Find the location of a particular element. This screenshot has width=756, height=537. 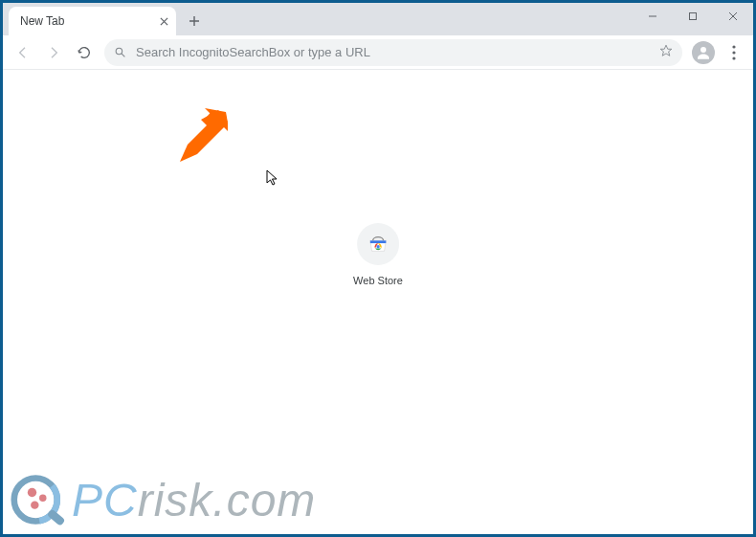

profile-avatar is located at coordinates (703, 53).